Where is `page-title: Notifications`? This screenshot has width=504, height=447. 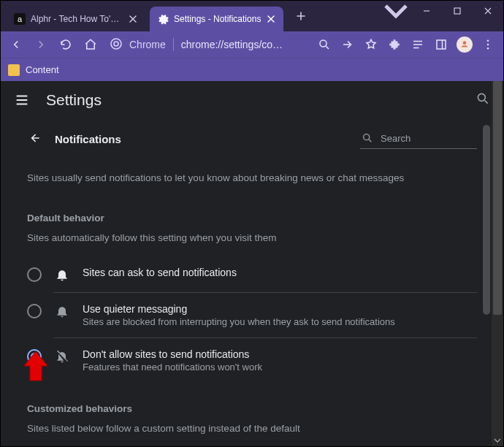 page-title: Notifications is located at coordinates (88, 139).